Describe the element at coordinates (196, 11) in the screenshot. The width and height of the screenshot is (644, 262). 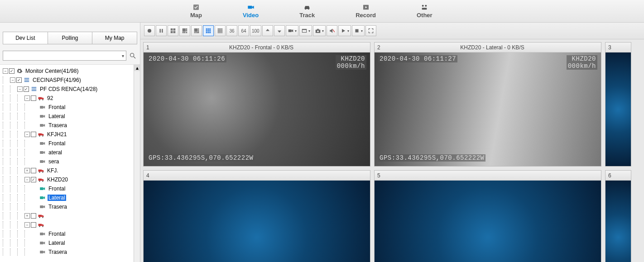
I see `nav-map: Map` at that location.